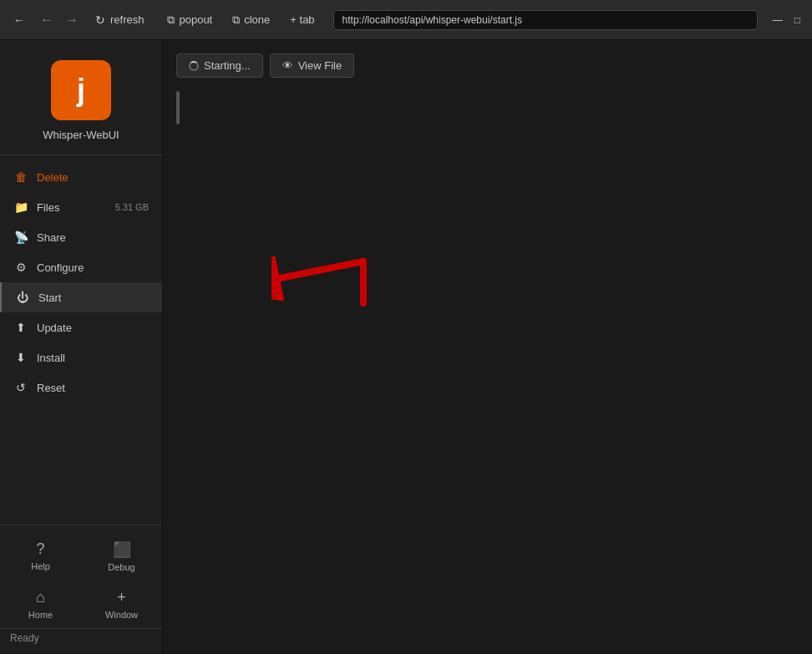 This screenshot has width=812, height=654. What do you see at coordinates (40, 556) in the screenshot?
I see `help-button: ? Help` at bounding box center [40, 556].